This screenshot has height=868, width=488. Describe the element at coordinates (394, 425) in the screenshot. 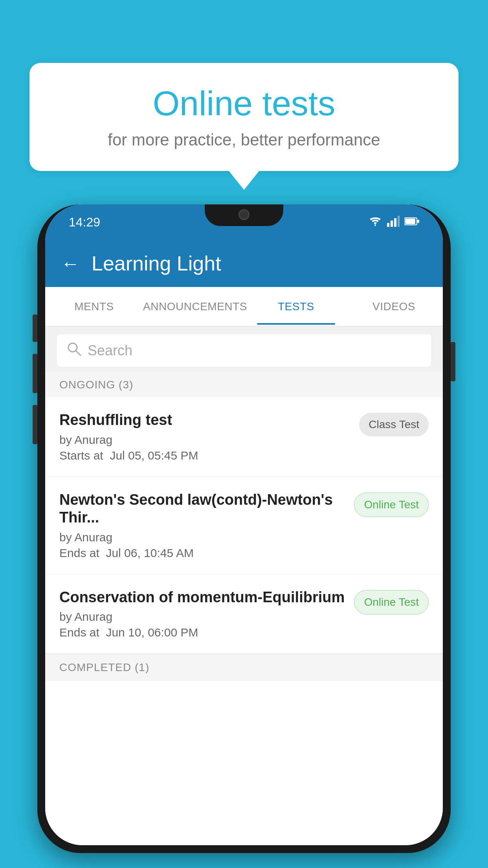

I see `test-badge: Class Test` at that location.